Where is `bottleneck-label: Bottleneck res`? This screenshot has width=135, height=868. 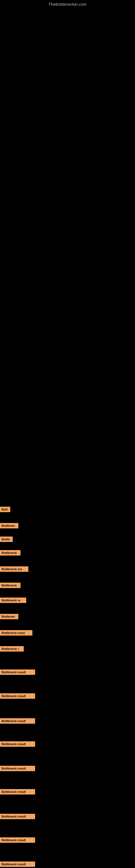 bottleneck-label: Bottleneck res is located at coordinates (14, 569).